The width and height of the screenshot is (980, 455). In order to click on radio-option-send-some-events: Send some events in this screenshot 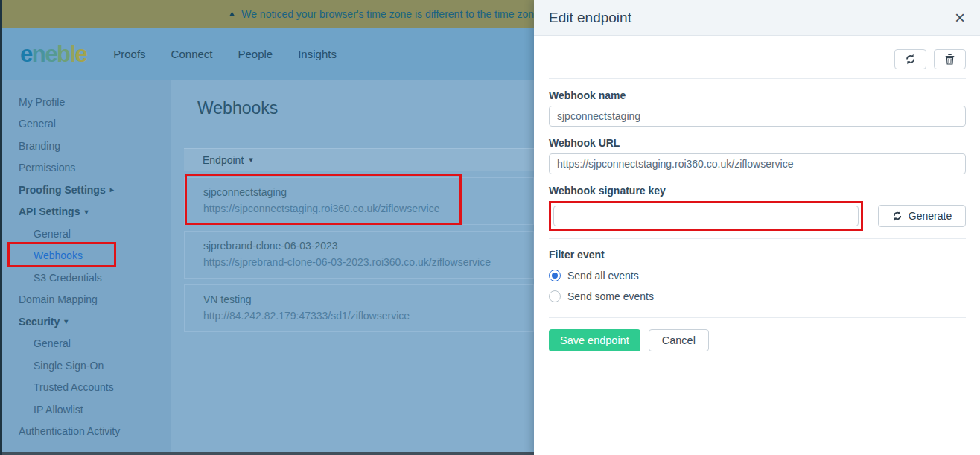, I will do `click(757, 296)`.